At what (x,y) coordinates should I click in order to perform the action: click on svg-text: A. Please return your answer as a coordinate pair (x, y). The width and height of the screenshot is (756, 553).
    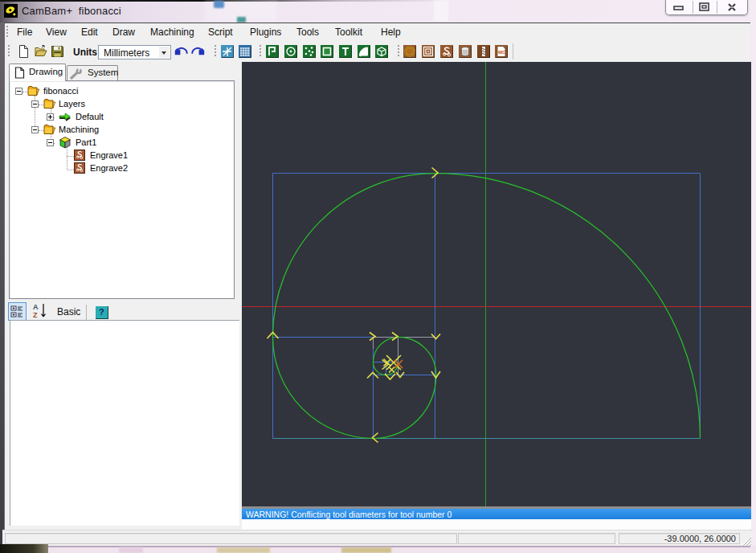
    Looking at the image, I should click on (35, 307).